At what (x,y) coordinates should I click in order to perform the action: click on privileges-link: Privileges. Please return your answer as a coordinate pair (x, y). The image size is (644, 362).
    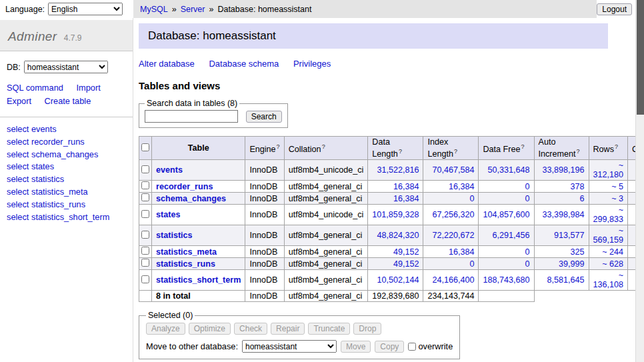
    Looking at the image, I should click on (312, 64).